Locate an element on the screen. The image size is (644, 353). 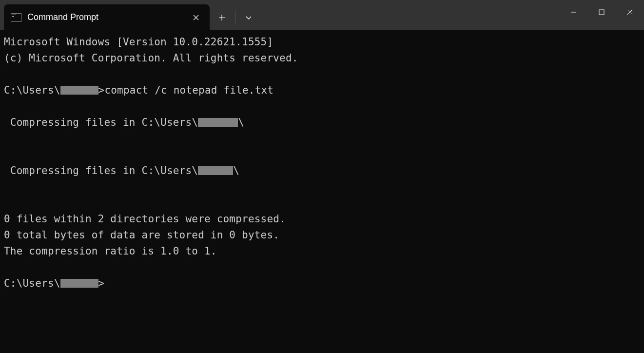
tabs-area: Command Prompt is located at coordinates (131, 15).